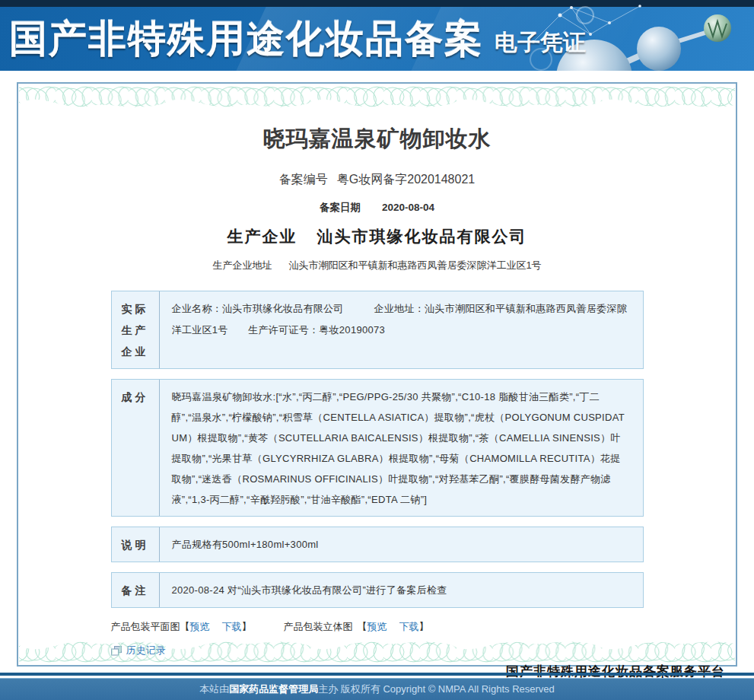 The height and width of the screenshot is (700, 754). What do you see at coordinates (304, 180) in the screenshot?
I see `record-number-label: 备案编号` at bounding box center [304, 180].